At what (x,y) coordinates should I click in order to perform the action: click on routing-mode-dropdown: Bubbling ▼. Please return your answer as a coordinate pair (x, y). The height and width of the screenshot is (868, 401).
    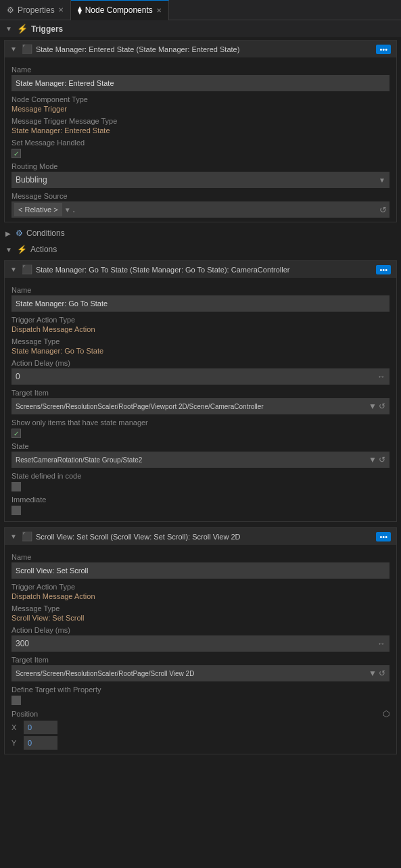
    Looking at the image, I should click on (200, 180).